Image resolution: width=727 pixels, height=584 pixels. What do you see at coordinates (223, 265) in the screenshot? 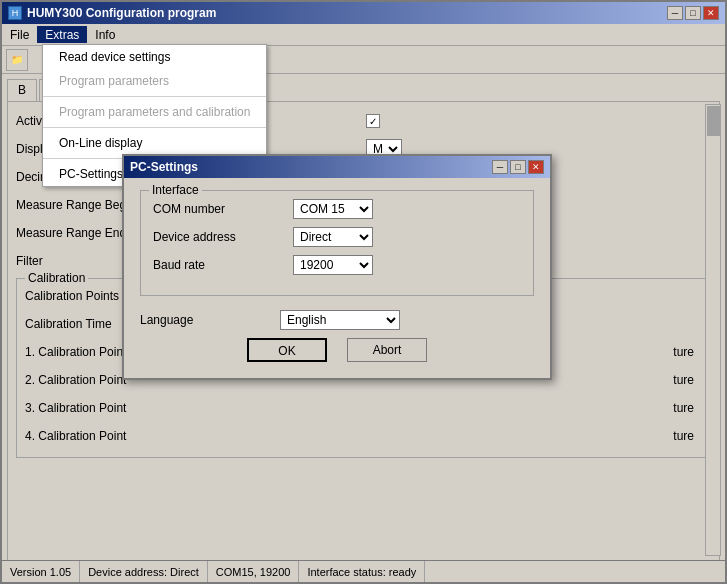
I see `baud-rate-label: Baud rate` at bounding box center [223, 265].